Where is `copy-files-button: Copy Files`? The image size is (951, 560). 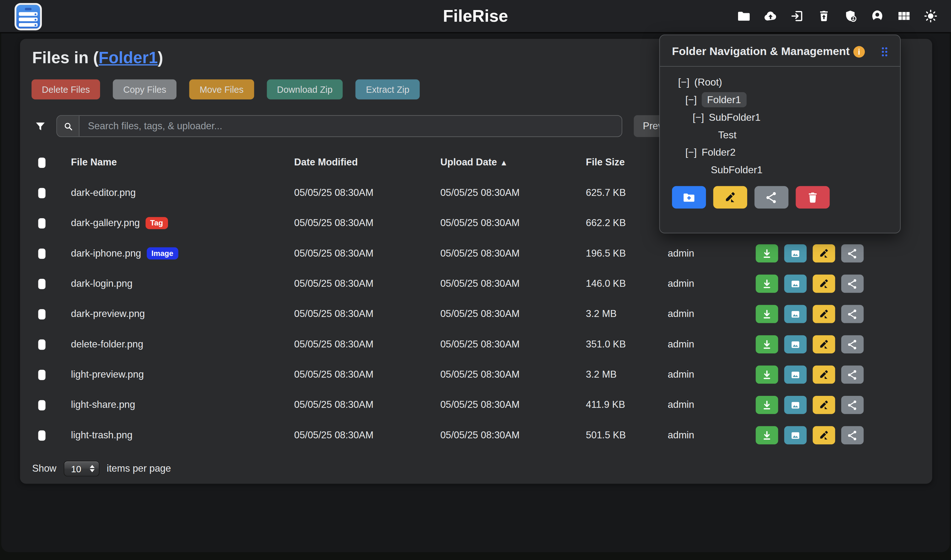
copy-files-button: Copy Files is located at coordinates (145, 90).